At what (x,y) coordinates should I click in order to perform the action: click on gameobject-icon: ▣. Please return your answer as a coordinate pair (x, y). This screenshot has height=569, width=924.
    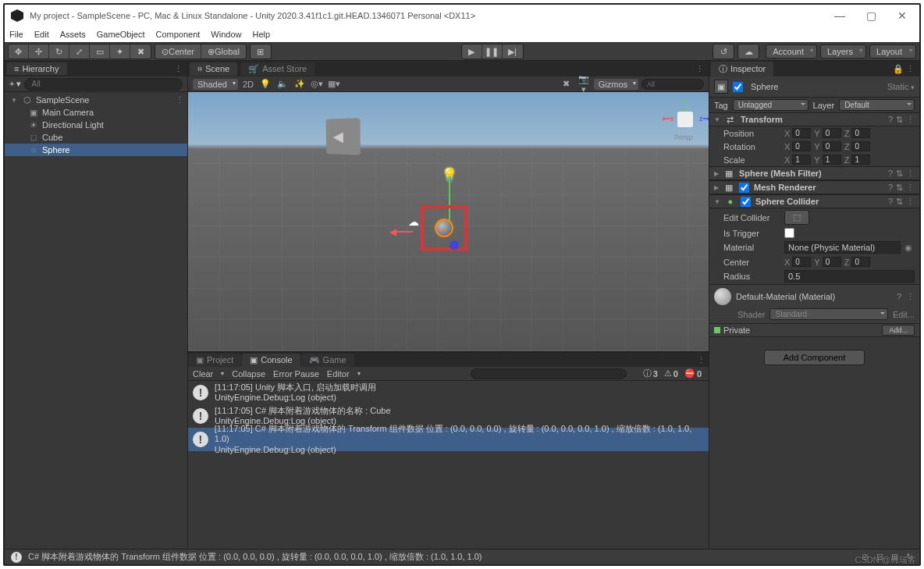
    Looking at the image, I should click on (721, 87).